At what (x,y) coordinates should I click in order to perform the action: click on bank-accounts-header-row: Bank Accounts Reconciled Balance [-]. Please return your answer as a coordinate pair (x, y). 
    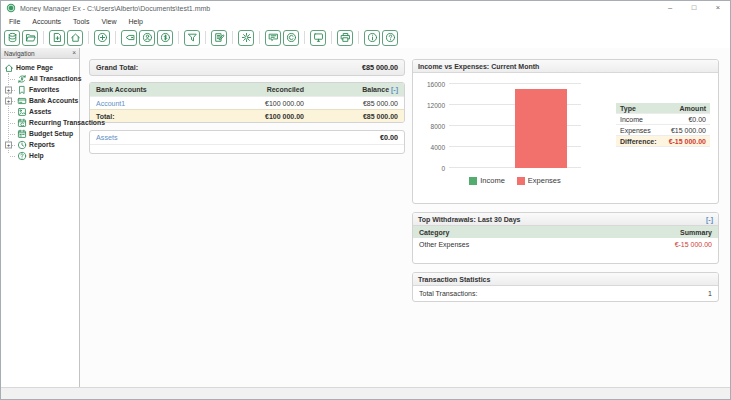
    Looking at the image, I should click on (247, 90).